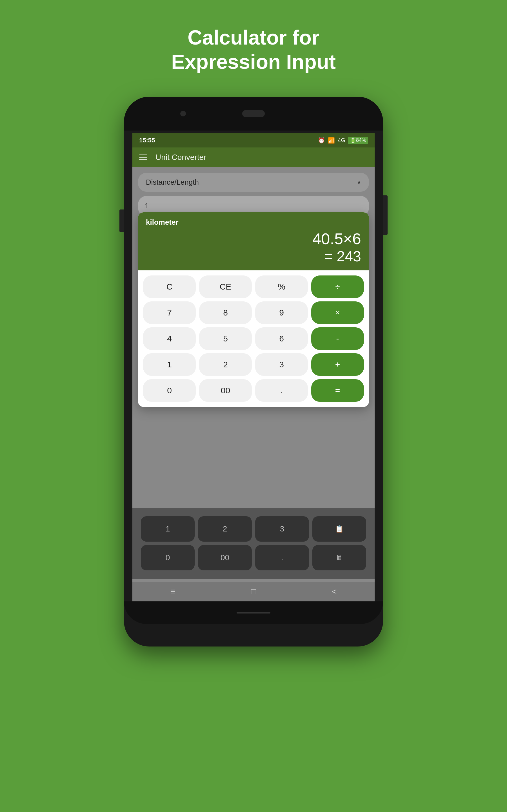 The height and width of the screenshot is (812, 507). What do you see at coordinates (321, 140) in the screenshot?
I see `alarm-icon: ⏰` at bounding box center [321, 140].